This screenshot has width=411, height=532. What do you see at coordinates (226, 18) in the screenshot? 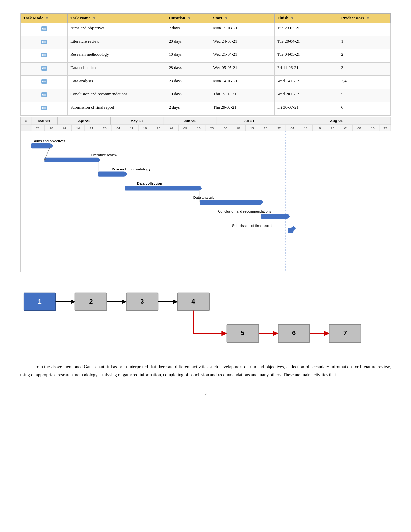
I see `start-sort-arrow: ▼` at bounding box center [226, 18].